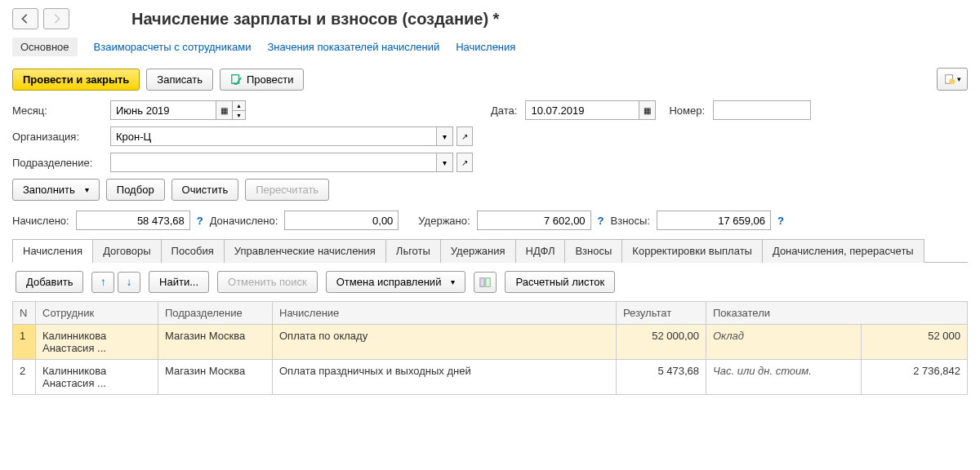 This screenshot has height=470, width=980. I want to click on cell-ind-name: Оклад, so click(784, 343).